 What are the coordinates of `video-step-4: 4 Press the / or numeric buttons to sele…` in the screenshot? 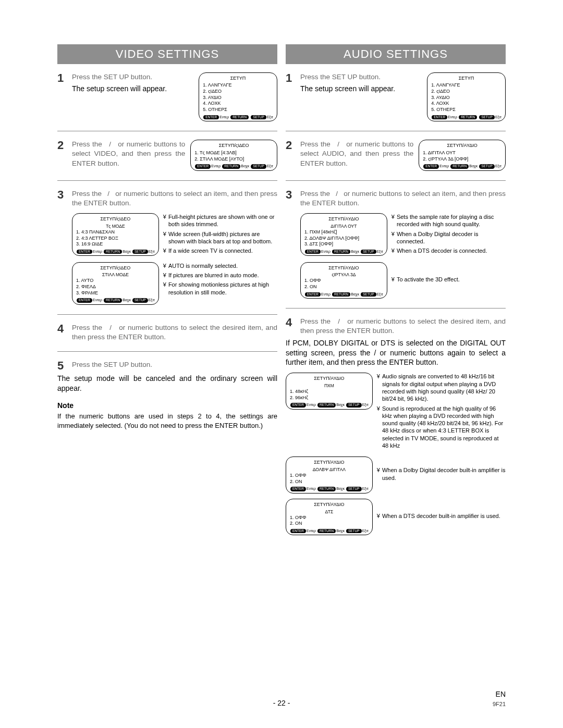 It's located at (167, 332).